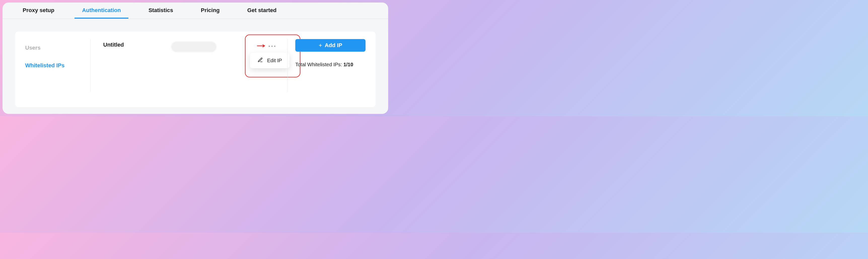 The height and width of the screenshot is (259, 868). I want to click on add-ip-button: + Add IP, so click(330, 45).